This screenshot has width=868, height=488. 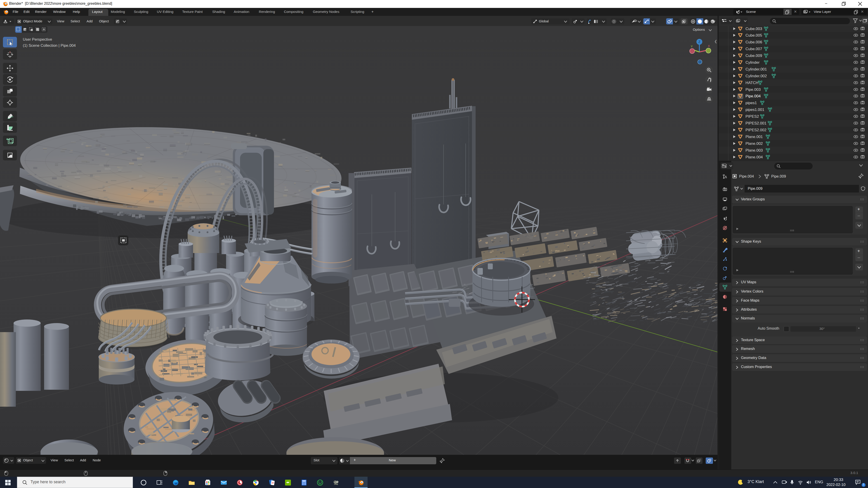 I want to click on svg-text: X, so click(x=709, y=46).